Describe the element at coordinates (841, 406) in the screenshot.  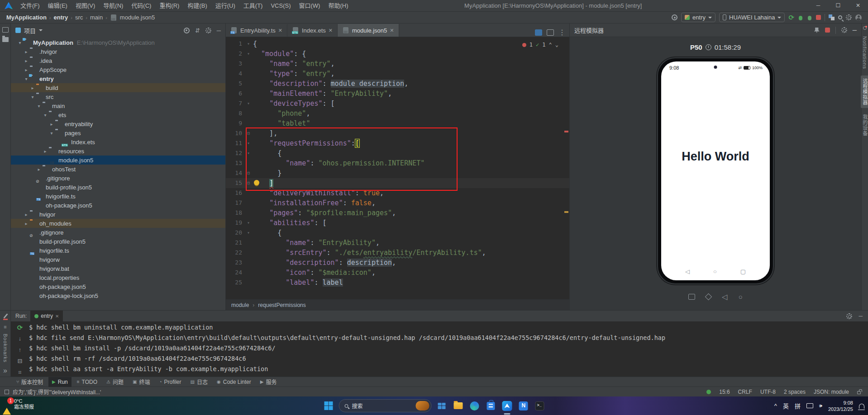
I see `clock-widget: 9:08 2023/12/25` at that location.